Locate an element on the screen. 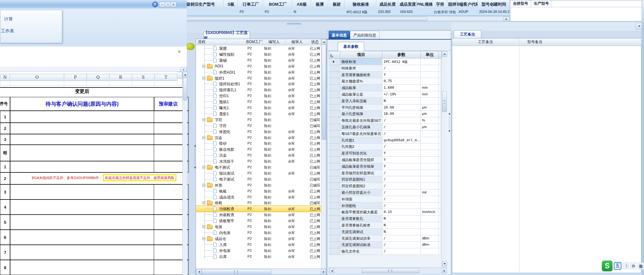 Image resolution: width=644 pixels, height=275 pixels. process-row: 外形P2陈剑已编写 is located at coordinates (258, 185).